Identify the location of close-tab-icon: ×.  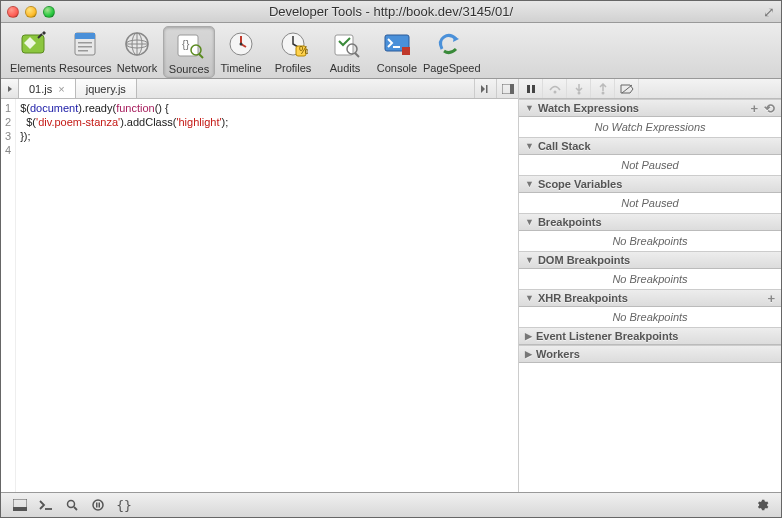
(61, 89).